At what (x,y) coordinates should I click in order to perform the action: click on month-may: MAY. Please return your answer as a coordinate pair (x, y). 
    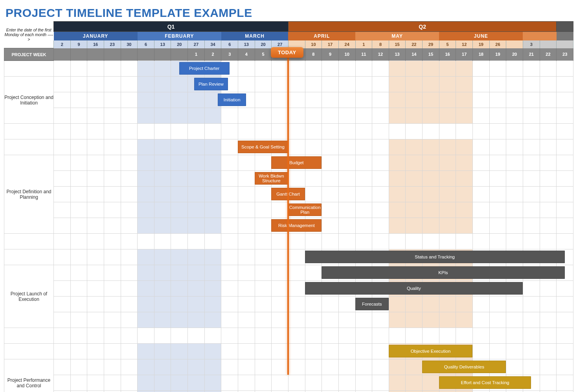
    Looking at the image, I should click on (397, 36).